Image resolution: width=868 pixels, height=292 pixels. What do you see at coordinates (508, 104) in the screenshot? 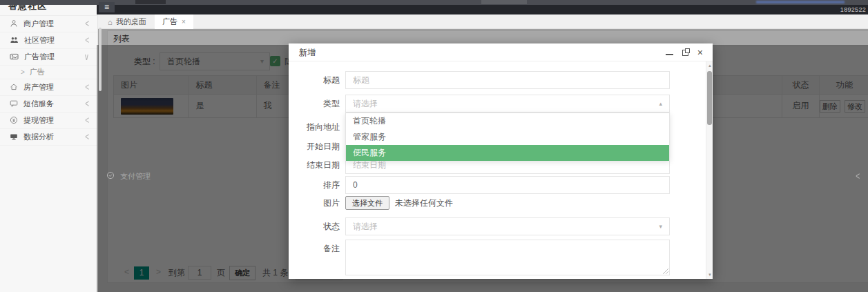
I see `type-select: 请选择 ▴` at bounding box center [508, 104].